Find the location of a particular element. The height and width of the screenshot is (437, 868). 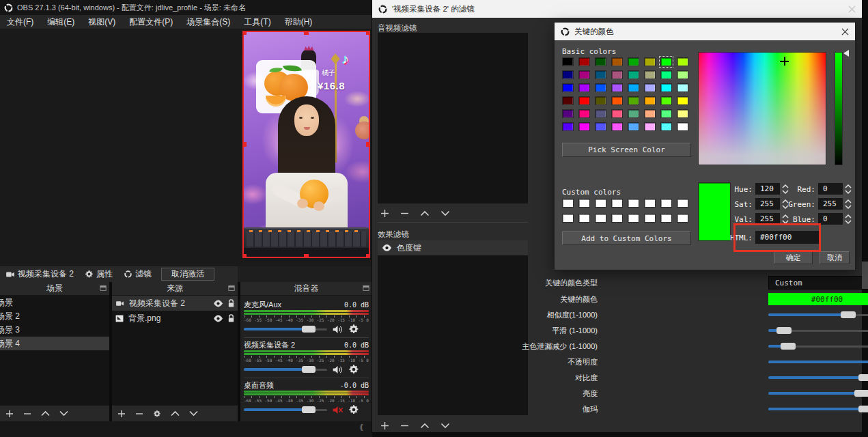

source-row: 背景.png is located at coordinates (175, 318).